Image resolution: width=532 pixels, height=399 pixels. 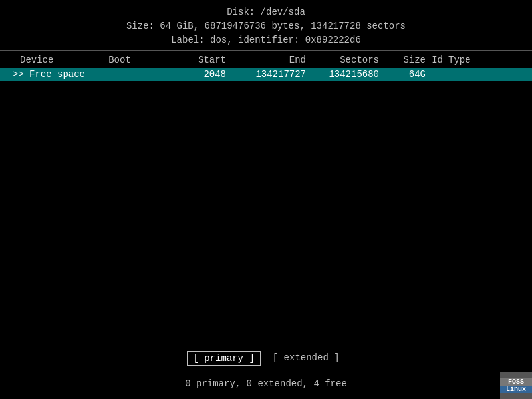 I want to click on header-id: Id, so click(x=436, y=60).